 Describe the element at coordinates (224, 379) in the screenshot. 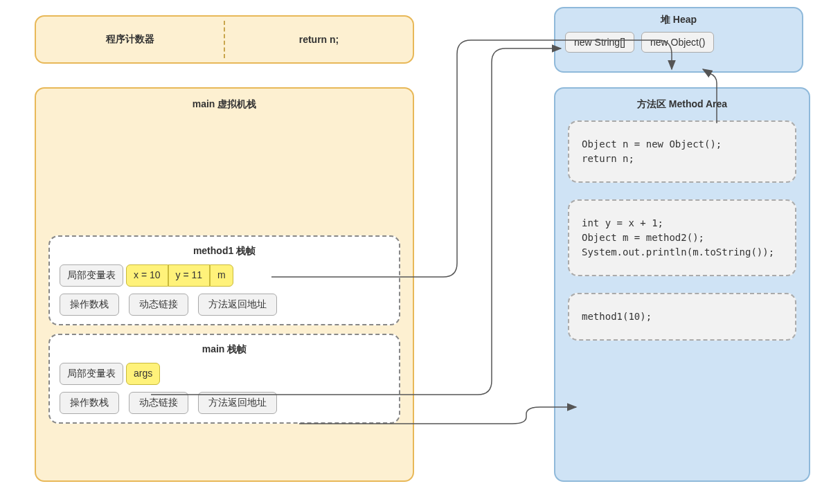

I see `stack-frame-main: main 栈帧 局部变量表 args 操作数栈 动态链接 方法返回地址` at that location.